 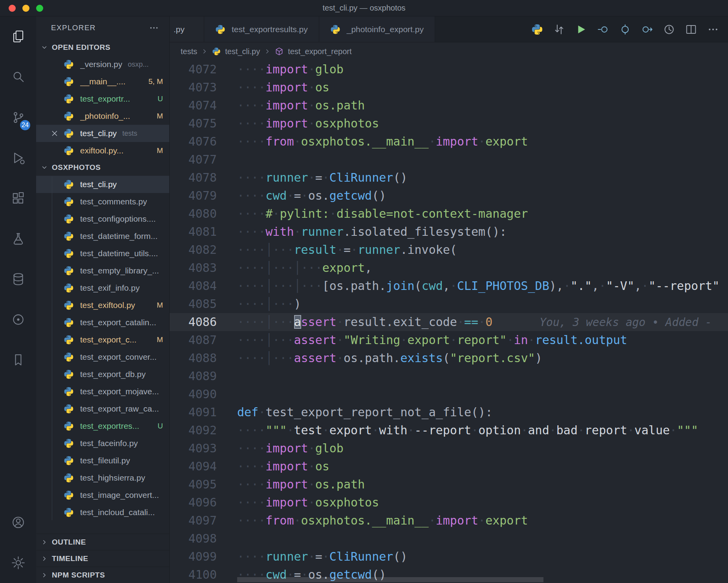 I want to click on record-icon, so click(x=18, y=319).